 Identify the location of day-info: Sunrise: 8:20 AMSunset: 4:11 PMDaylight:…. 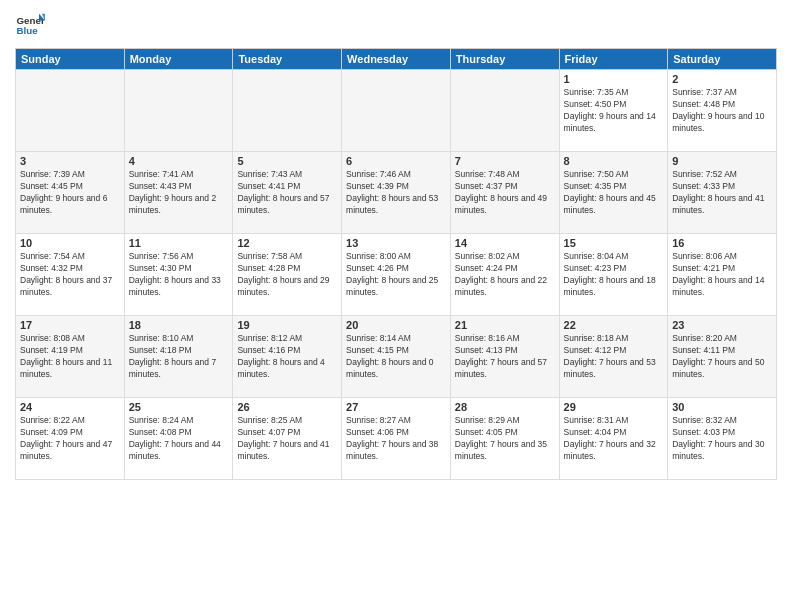
(722, 357).